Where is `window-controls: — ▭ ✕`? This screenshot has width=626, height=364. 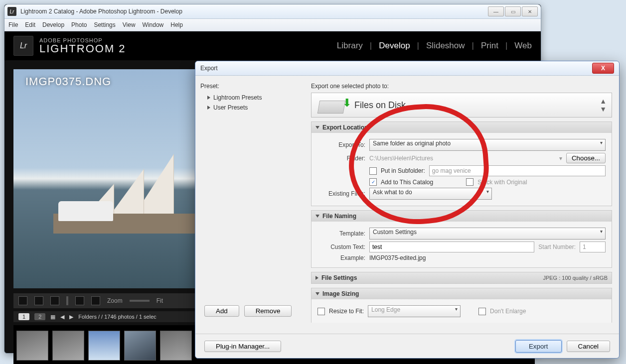 window-controls: — ▭ ✕ is located at coordinates (512, 11).